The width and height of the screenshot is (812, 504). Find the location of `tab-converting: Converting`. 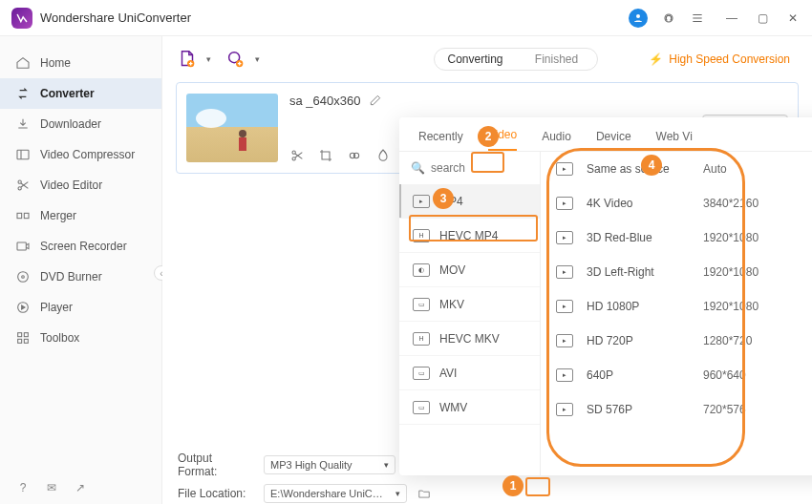

tab-converting: Converting is located at coordinates (476, 59).